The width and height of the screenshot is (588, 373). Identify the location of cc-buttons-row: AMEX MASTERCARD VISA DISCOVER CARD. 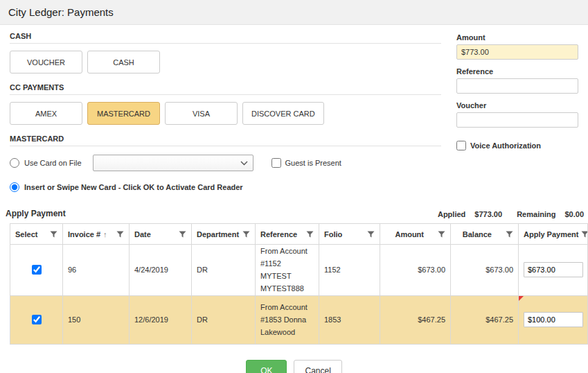
(226, 114).